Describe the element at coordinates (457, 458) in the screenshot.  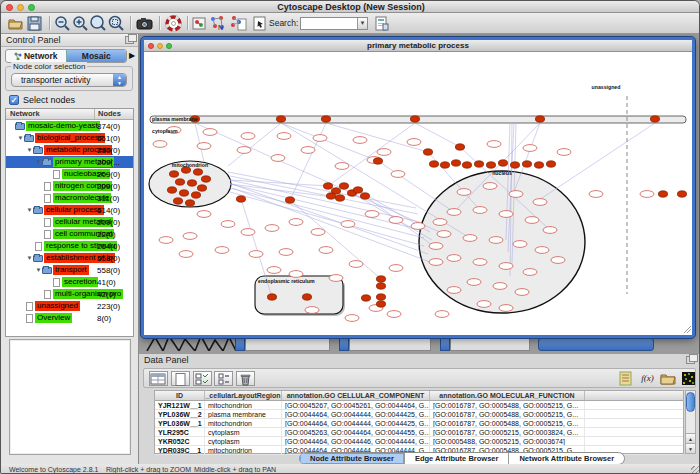
I see `tab-edge-attribute-browser: Edge Attribute Browser` at that location.